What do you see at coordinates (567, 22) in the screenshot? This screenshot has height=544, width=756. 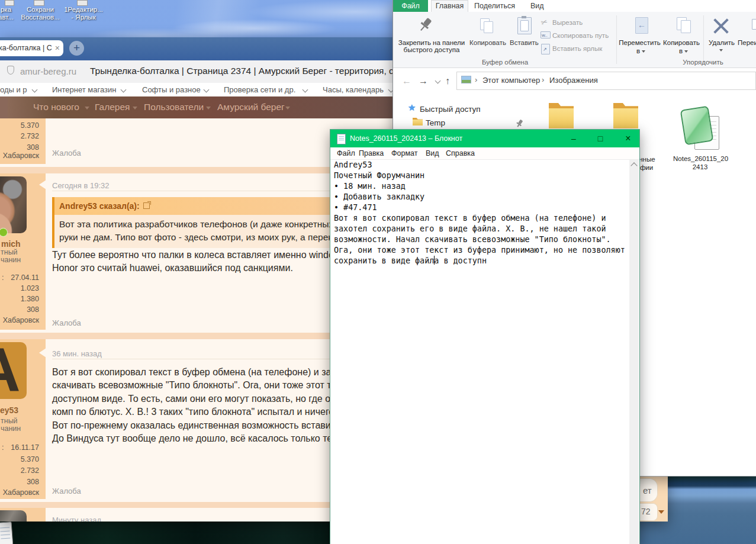 I see `cut-button: Вырезать` at bounding box center [567, 22].